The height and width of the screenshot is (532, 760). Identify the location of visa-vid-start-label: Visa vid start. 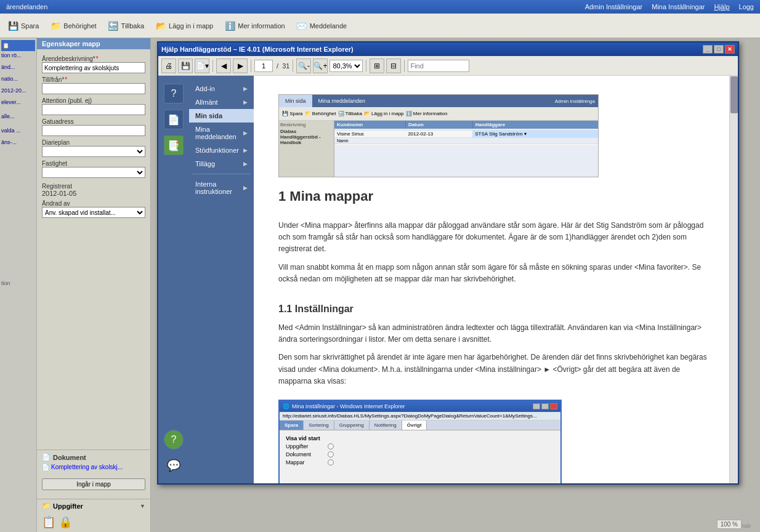
(303, 438).